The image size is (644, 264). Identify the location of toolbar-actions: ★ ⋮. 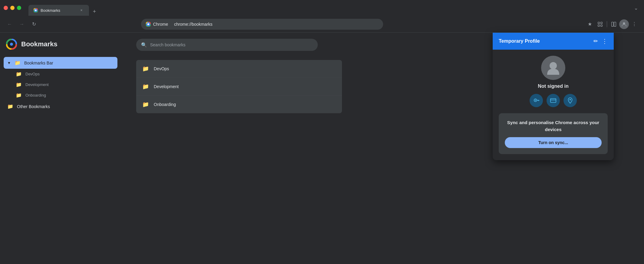
(612, 24).